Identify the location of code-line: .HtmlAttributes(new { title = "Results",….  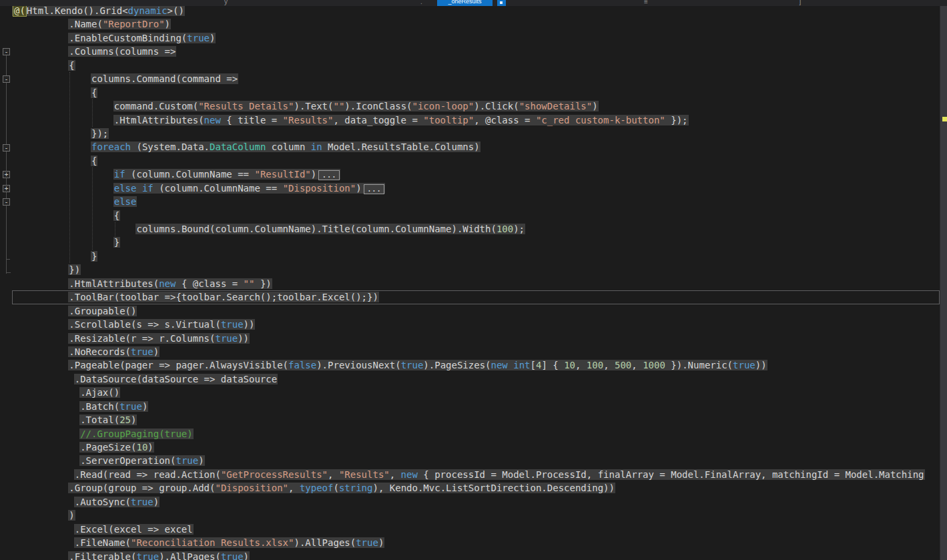
(476, 120).